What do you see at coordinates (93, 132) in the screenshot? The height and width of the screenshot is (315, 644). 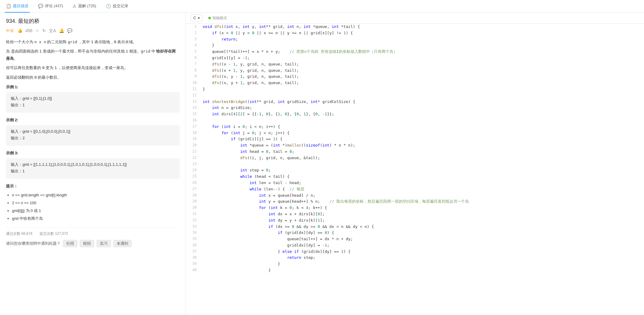 I see `example-2: 示例 2: 输入：grid = [[0,1,0],[0,0,0],[0,0,1]…` at bounding box center [93, 132].